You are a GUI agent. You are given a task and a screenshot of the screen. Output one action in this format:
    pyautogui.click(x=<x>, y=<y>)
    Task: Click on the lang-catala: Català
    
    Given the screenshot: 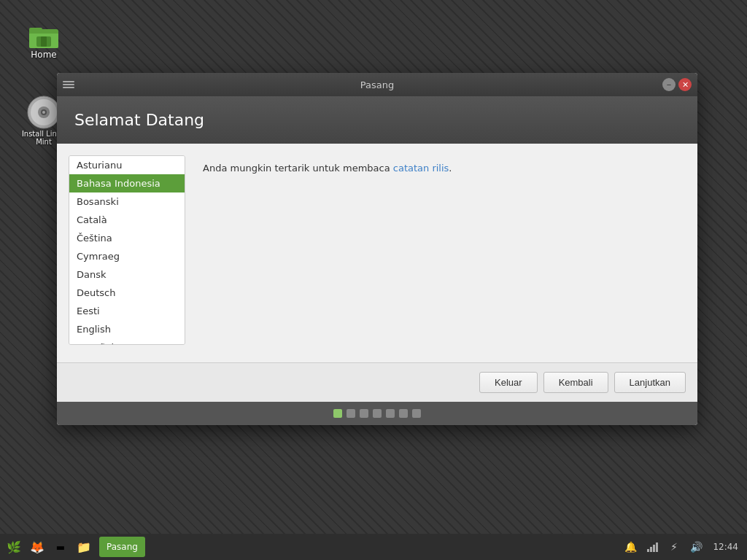 What is the action you would take?
    pyautogui.click(x=127, y=220)
    